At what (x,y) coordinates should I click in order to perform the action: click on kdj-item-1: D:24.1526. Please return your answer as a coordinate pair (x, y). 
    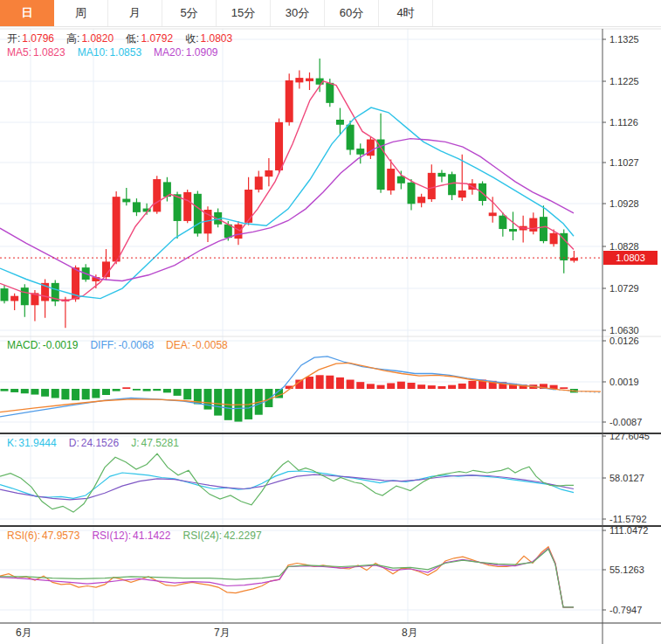
    Looking at the image, I should click on (94, 443).